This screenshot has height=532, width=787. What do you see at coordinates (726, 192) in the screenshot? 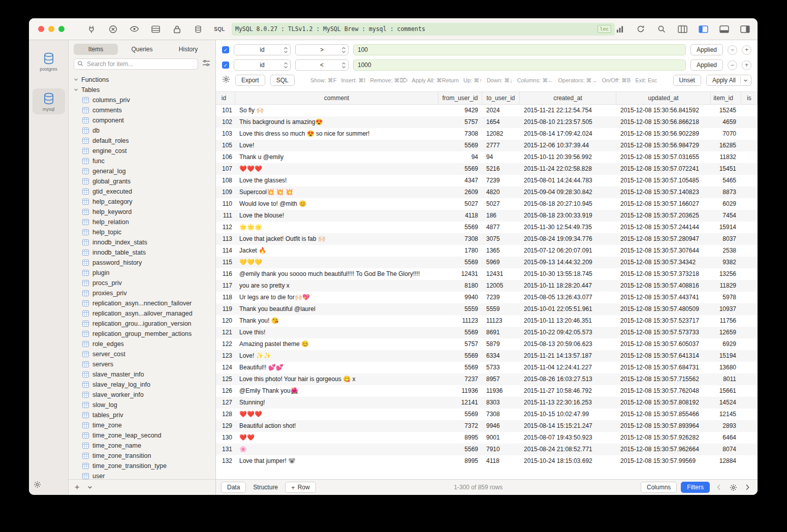
I see `cell-item_id: 8873` at bounding box center [726, 192].